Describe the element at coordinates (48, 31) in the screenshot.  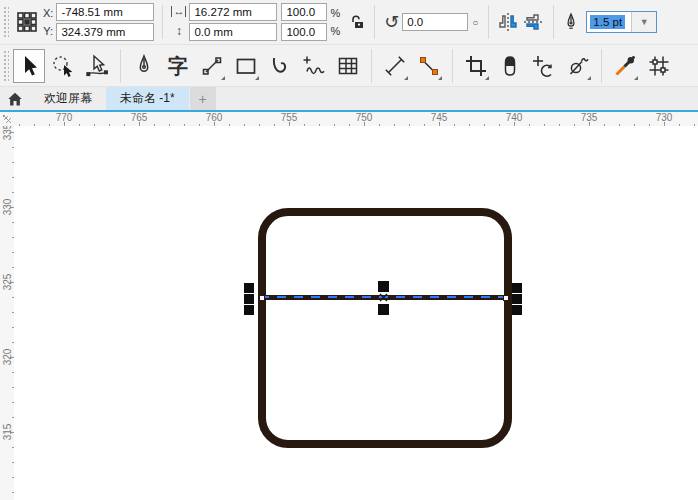
I see `y-label: Y:` at that location.